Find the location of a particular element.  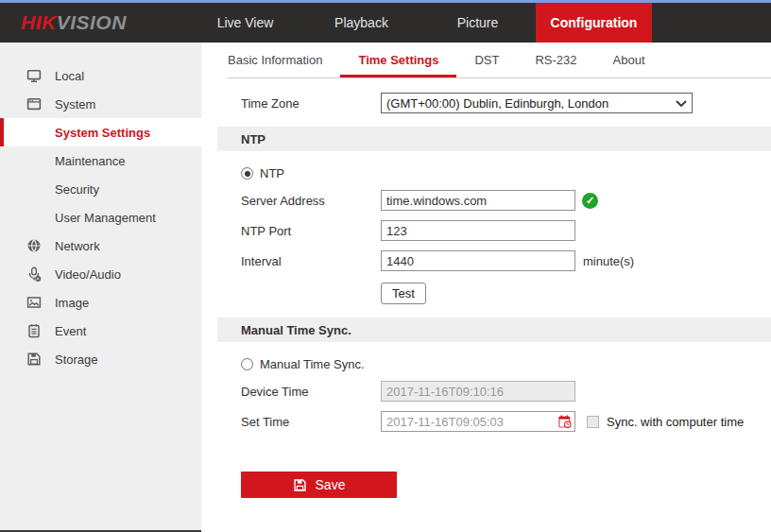

interval-input is located at coordinates (478, 261).